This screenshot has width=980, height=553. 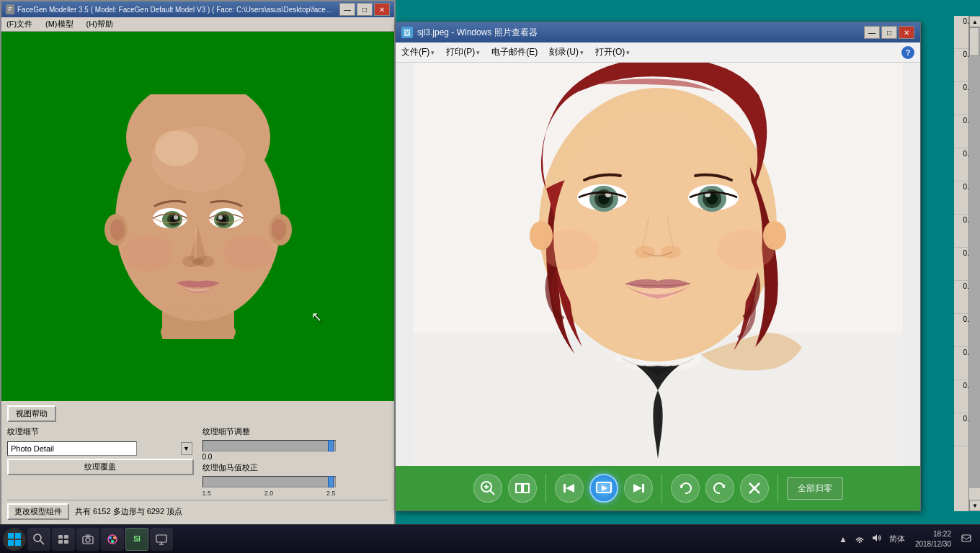 What do you see at coordinates (101, 432) in the screenshot?
I see `texture-detail-label: 纹理细节` at bounding box center [101, 432].